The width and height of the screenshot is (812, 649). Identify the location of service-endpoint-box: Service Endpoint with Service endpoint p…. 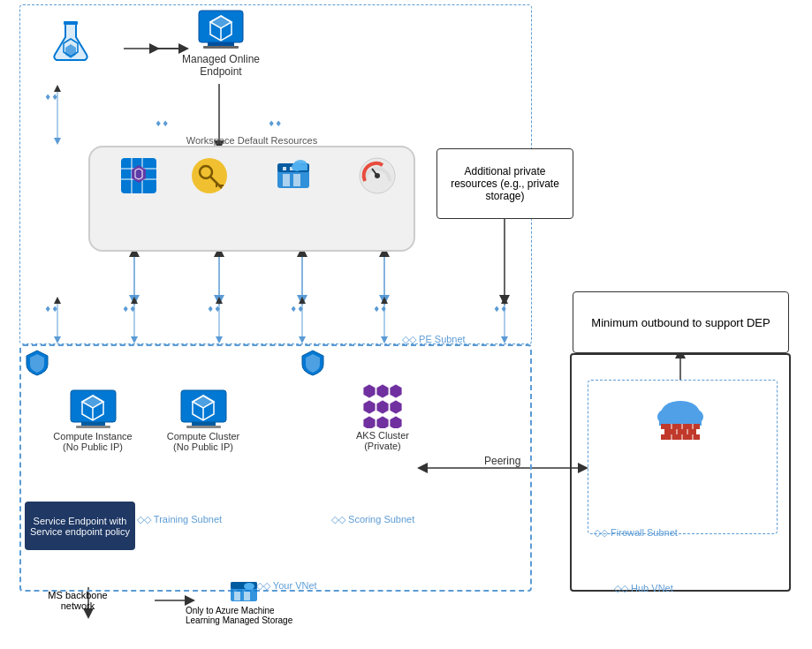
(80, 526).